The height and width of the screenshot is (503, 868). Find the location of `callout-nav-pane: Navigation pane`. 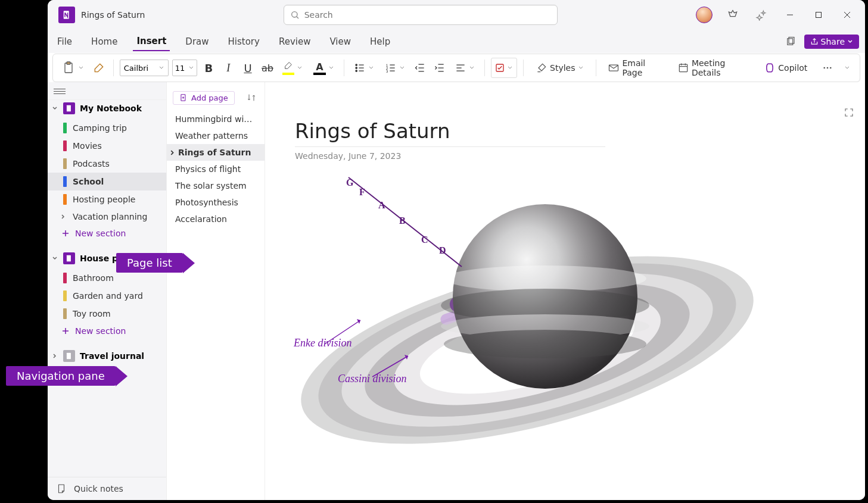

callout-nav-pane: Navigation pane is located at coordinates (61, 376).